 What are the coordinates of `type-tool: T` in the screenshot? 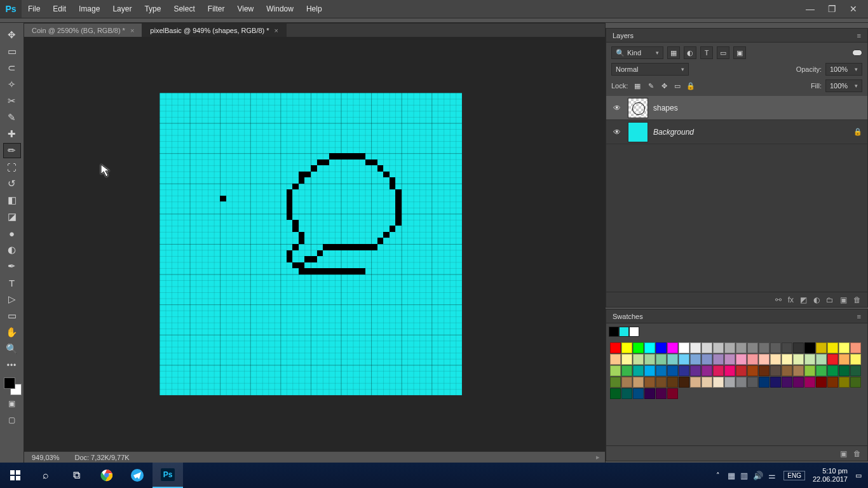 It's located at (12, 283).